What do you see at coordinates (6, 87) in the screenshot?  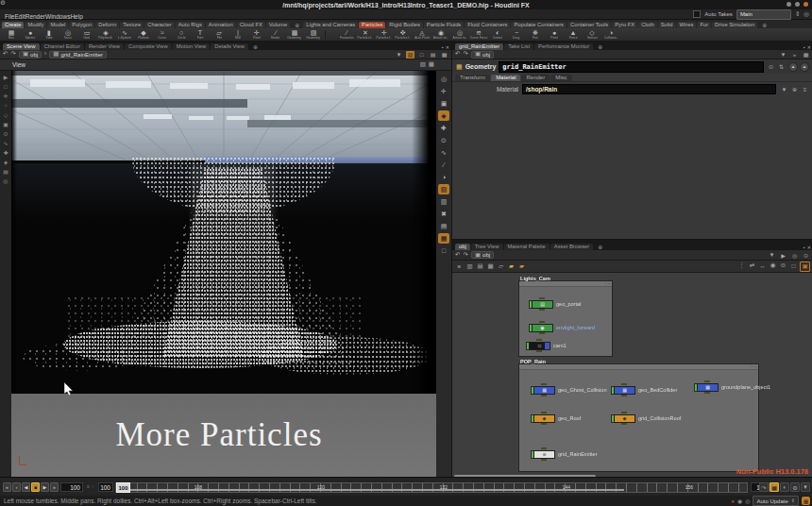 I see `viewport-tool-icon: □` at bounding box center [6, 87].